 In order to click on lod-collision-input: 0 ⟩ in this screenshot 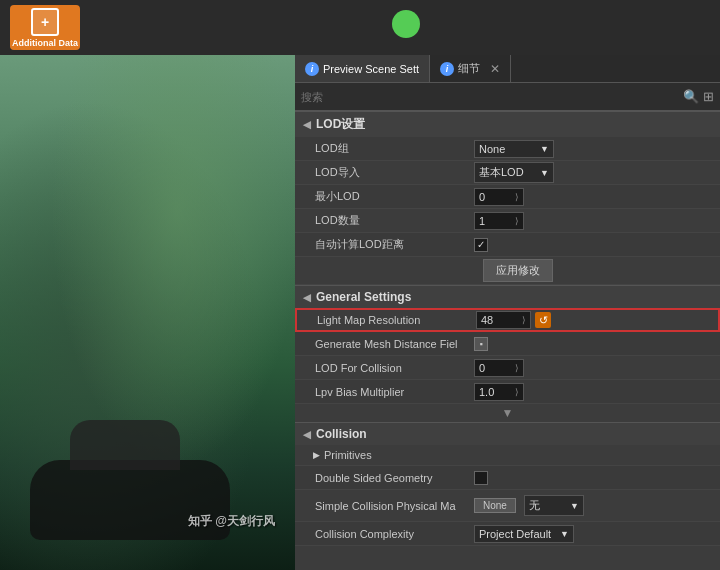, I will do `click(499, 368)`.